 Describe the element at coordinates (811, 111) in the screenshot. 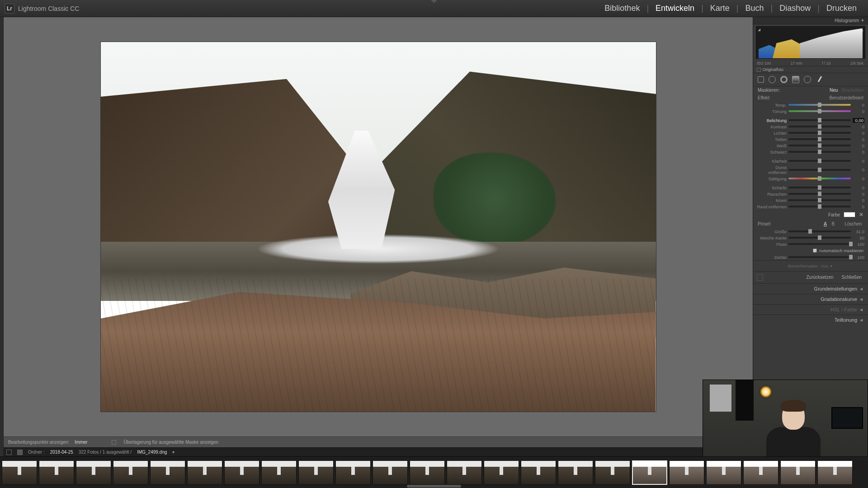

I see `slider-tonung: Tönung0` at that location.